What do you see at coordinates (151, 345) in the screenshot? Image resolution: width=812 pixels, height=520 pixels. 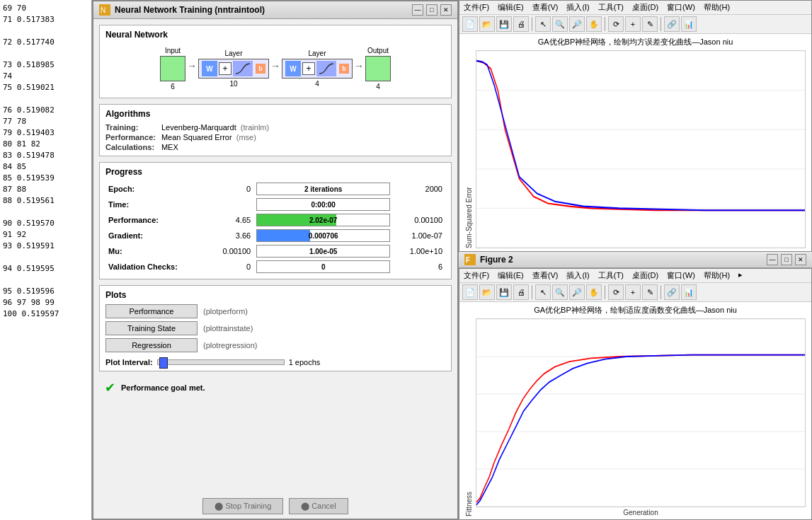 I see `regression-plot-button: Regression` at bounding box center [151, 345].